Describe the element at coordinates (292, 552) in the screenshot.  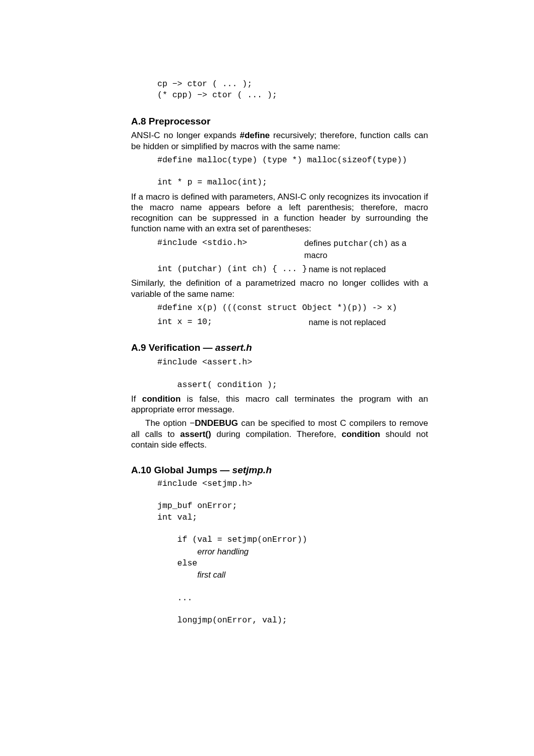
I see `s10-code: #include <setjmp.h> jmp_buf onError; int…` at that location.